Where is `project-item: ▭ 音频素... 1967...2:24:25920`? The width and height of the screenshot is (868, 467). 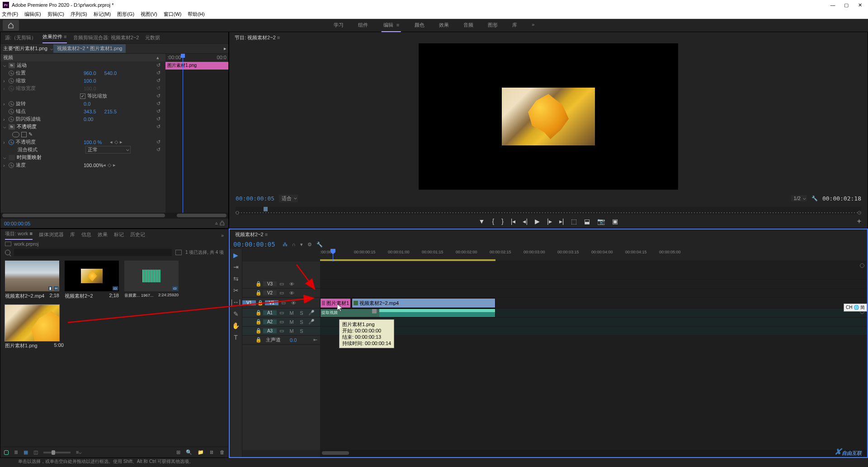 project-item: ▭ 音频素... 1967...2:24:25920 is located at coordinates (151, 280).